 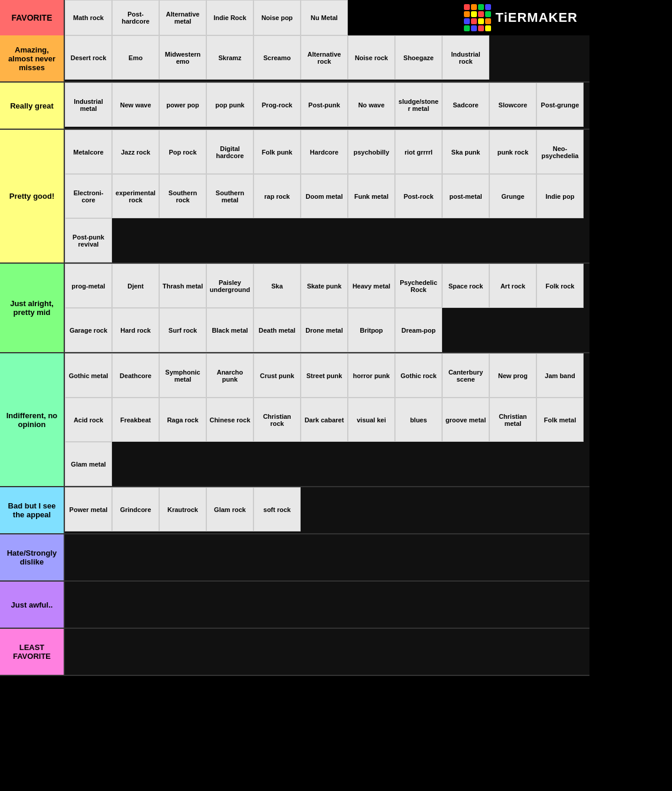 I want to click on genre-cell: soft rock, so click(x=277, y=510).